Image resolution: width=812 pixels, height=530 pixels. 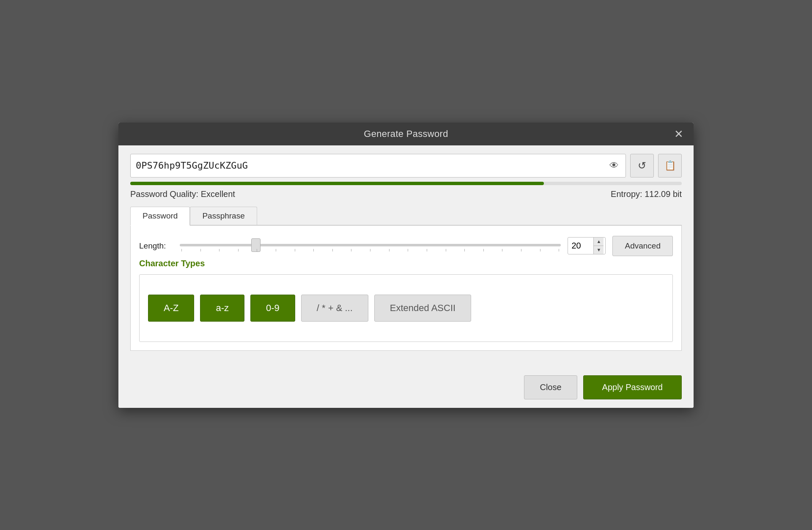 I want to click on clipboard-icon: 📋, so click(x=670, y=166).